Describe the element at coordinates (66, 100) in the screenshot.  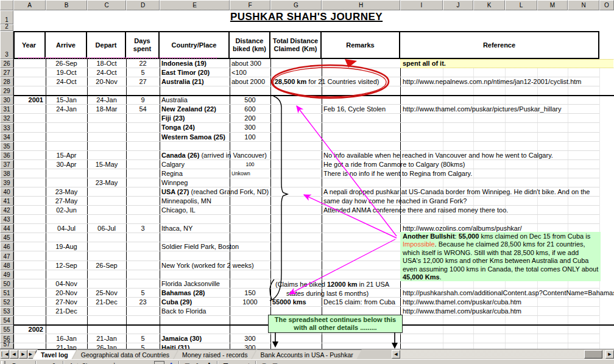
I see `cell-B30: 15-Jan` at that location.